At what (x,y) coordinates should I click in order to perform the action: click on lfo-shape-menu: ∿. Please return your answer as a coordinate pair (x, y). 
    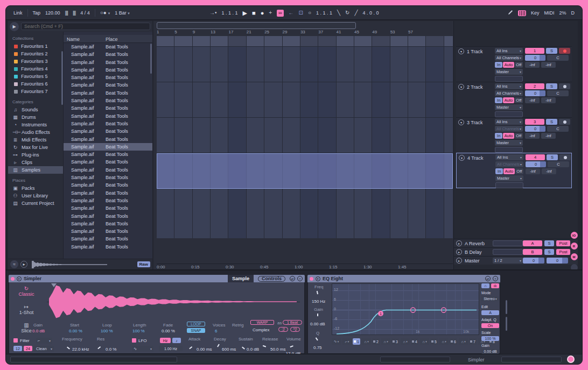
    Looking at the image, I should click on (143, 348).